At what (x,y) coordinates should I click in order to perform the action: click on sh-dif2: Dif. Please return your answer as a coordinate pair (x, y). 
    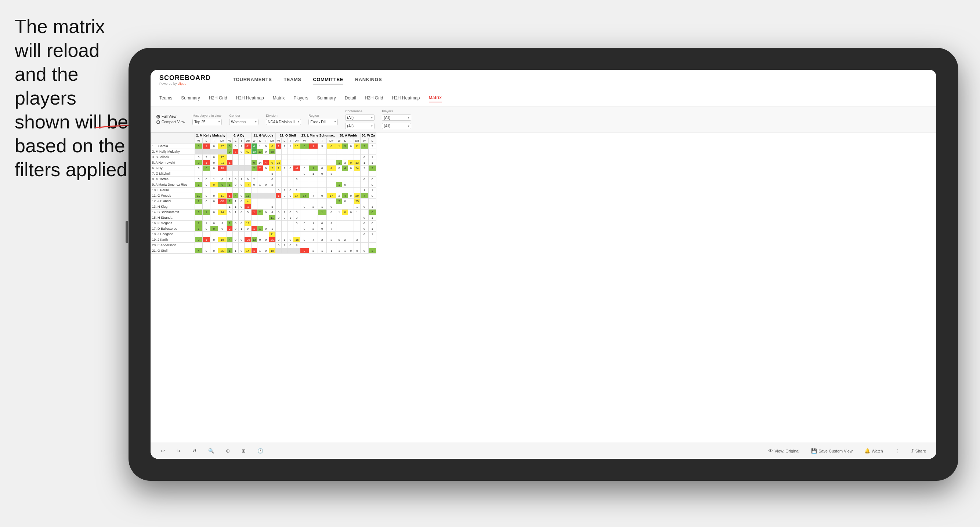
    Looking at the image, I should click on (248, 141).